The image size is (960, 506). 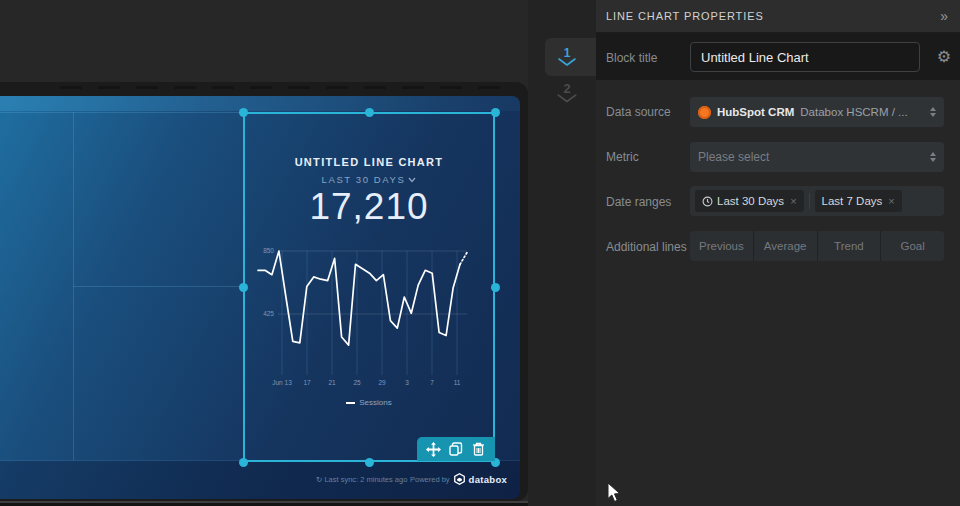 What do you see at coordinates (362, 480) in the screenshot?
I see `last-sync-status: ↻ Last sync: 2 minutes ago` at bounding box center [362, 480].